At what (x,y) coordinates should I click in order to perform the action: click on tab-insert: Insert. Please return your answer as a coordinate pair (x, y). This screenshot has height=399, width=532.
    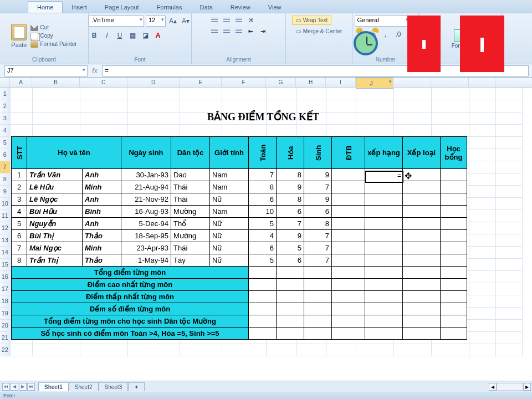
    Looking at the image, I should click on (79, 7).